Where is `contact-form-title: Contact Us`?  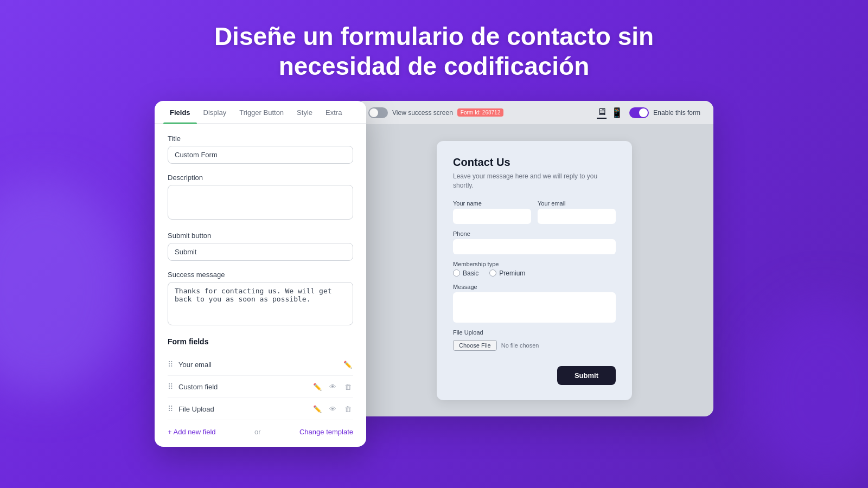
contact-form-title: Contact Us is located at coordinates (534, 163).